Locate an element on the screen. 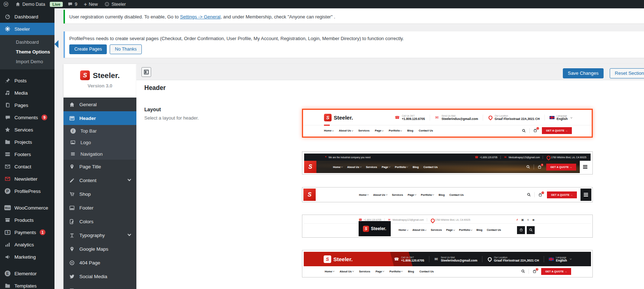 The height and width of the screenshot is (289, 644). submenu-item-dashboard: Dashboard is located at coordinates (27, 42).